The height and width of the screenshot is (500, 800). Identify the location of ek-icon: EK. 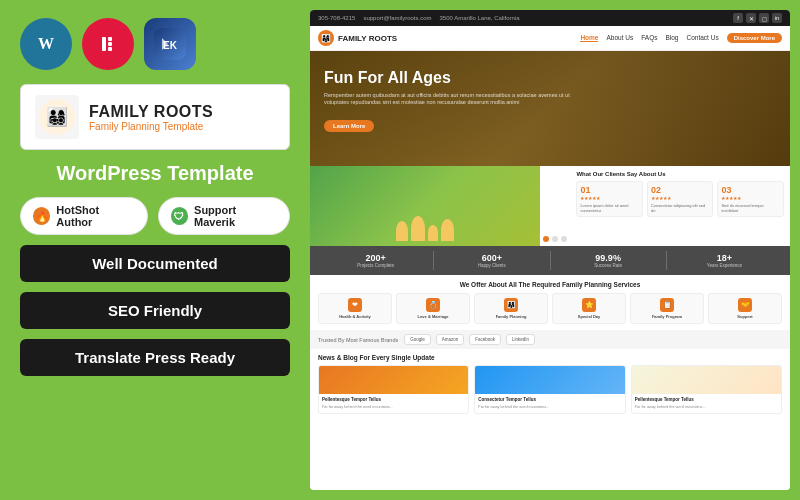
(170, 44).